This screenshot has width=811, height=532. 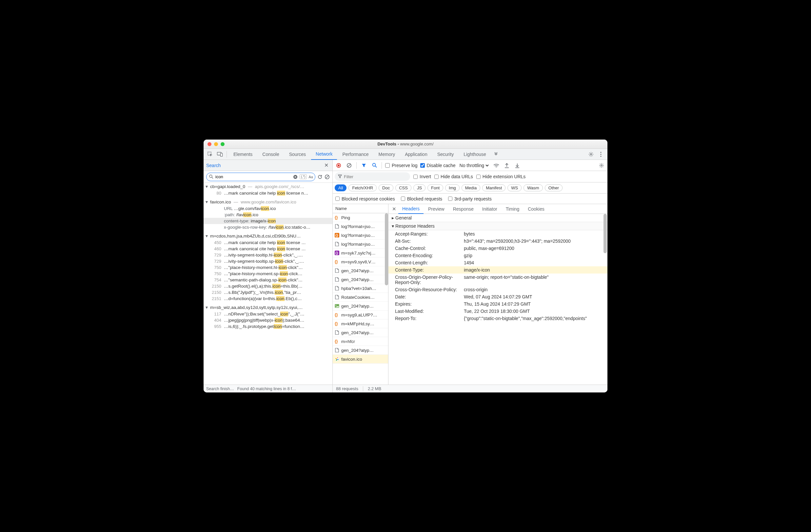 I want to click on search-match-line: 80…mark canonical cite help icon license…, so click(x=268, y=193).